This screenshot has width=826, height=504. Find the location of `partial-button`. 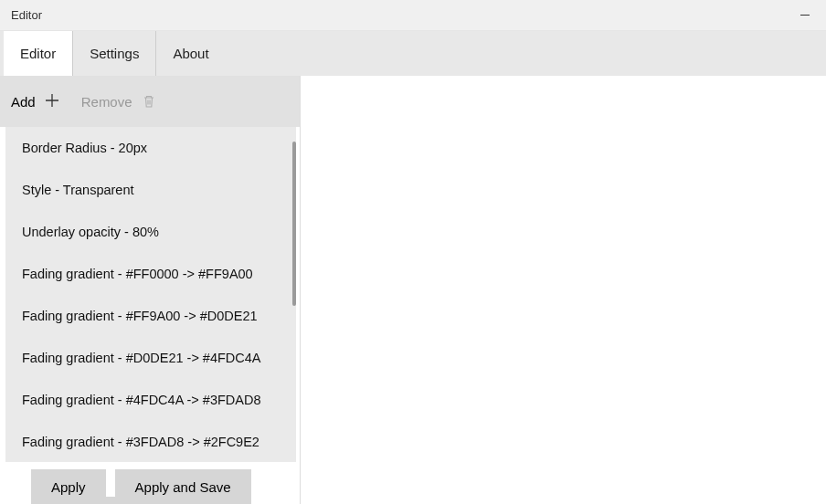

partial-button is located at coordinates (130, 500).